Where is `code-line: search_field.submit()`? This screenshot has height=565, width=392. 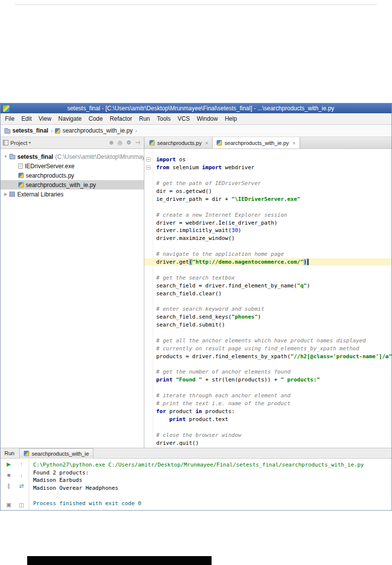
code-line: search_field.submit() is located at coordinates (268, 325).